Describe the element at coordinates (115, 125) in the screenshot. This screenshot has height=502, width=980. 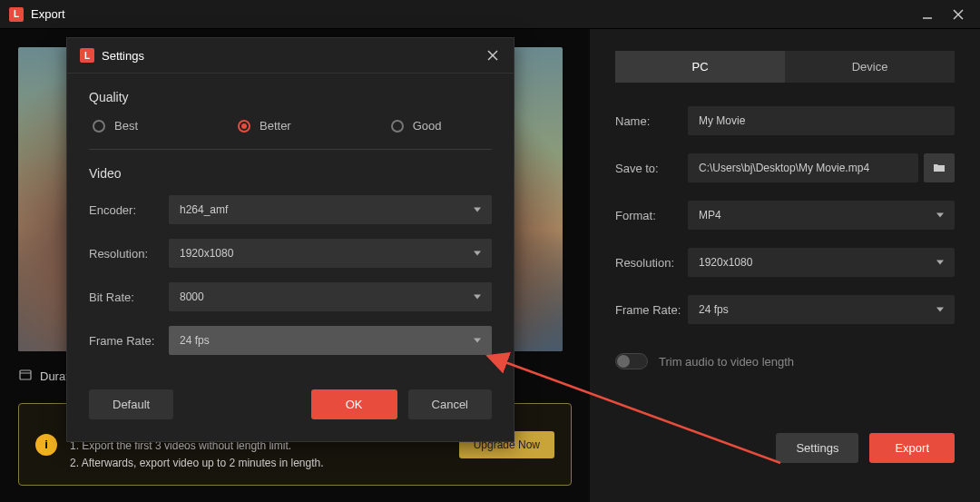
I see `quality-best-radio: Best` at that location.